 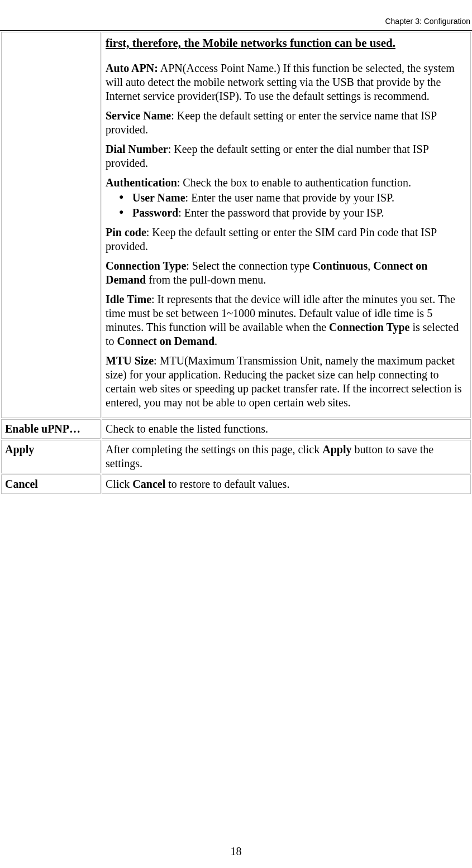 What do you see at coordinates (286, 485) in the screenshot?
I see `cancel-desc: Click Cancel to restore to default value…` at bounding box center [286, 485].